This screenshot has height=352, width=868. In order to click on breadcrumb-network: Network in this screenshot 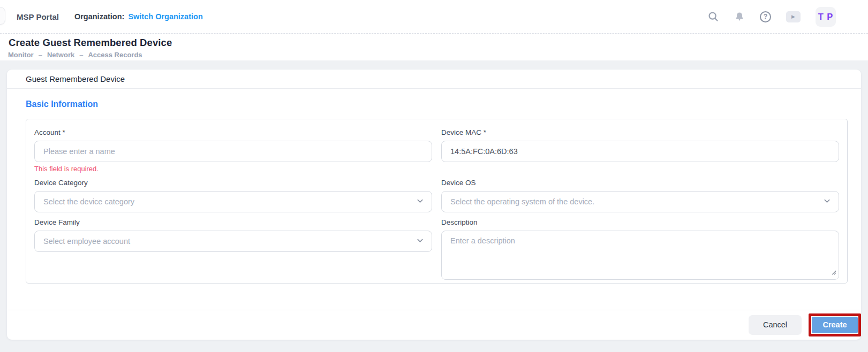, I will do `click(61, 55)`.